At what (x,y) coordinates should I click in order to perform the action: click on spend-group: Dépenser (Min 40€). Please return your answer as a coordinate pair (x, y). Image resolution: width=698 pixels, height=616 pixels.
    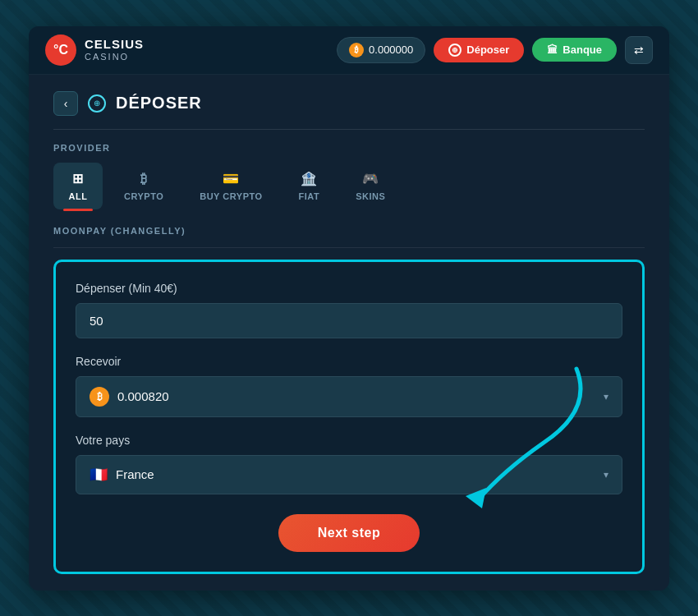
    Looking at the image, I should click on (349, 310).